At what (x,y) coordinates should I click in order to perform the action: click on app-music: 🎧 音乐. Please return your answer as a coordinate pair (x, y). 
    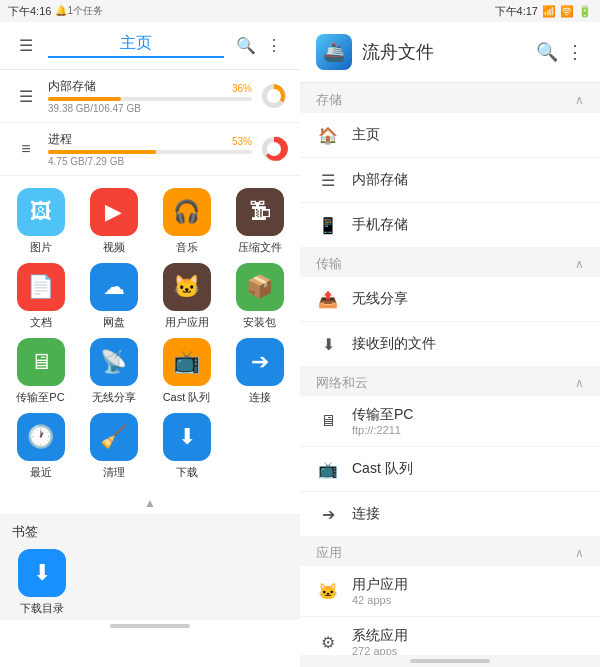
    Looking at the image, I should click on (186, 222).